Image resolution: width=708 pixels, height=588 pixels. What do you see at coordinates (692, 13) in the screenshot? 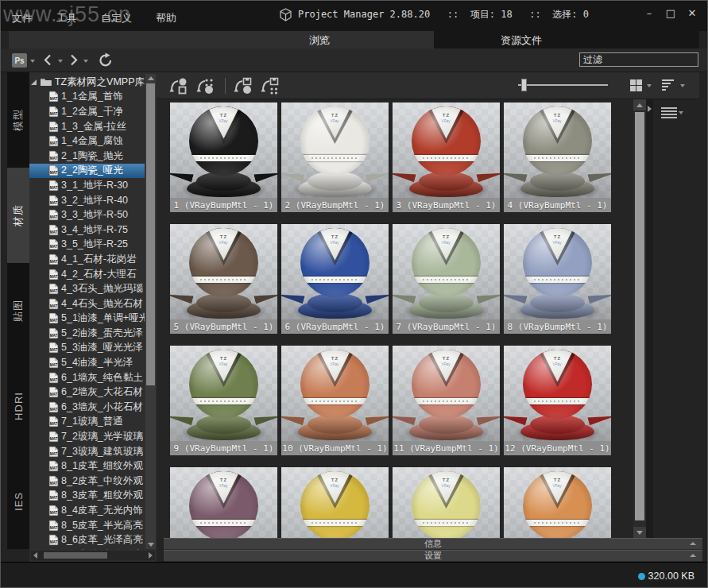
I see `close-button: ✕` at bounding box center [692, 13].